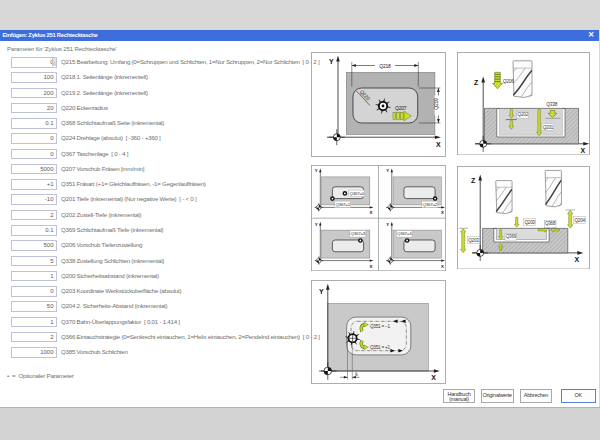  What do you see at coordinates (530, 222) in the screenshot?
I see `svg-text: Q200` at bounding box center [530, 222].